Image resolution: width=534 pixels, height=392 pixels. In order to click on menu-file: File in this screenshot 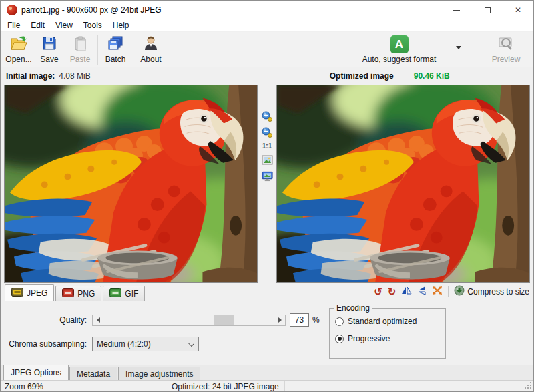, I will do `click(13, 25)`.